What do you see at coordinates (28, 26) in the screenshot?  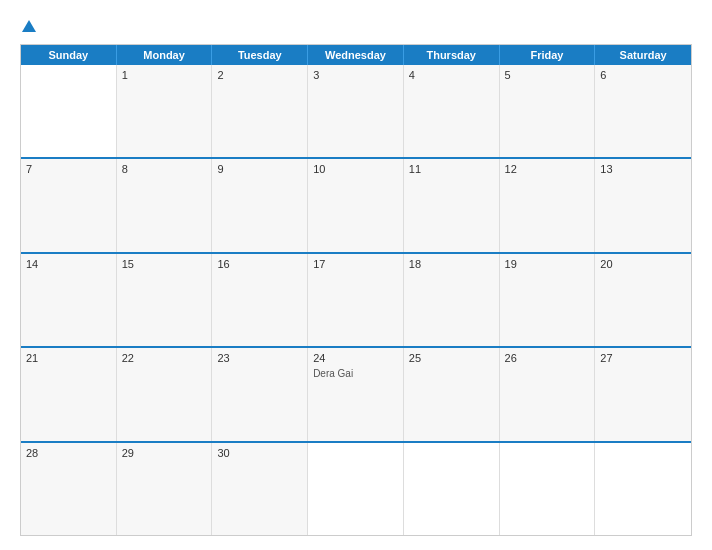 I see `logo-general-text` at bounding box center [28, 26].